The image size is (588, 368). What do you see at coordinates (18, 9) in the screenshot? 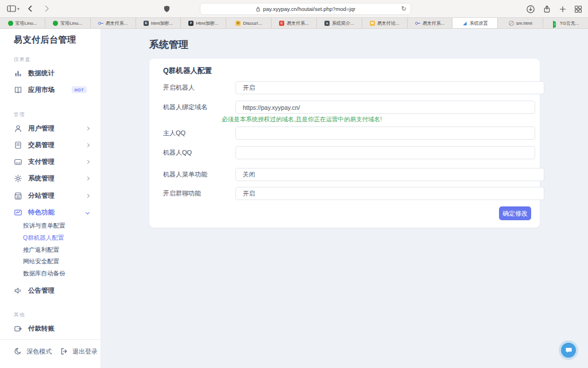
I see `toolbar-chevron-down-icon: ▾` at bounding box center [18, 9].